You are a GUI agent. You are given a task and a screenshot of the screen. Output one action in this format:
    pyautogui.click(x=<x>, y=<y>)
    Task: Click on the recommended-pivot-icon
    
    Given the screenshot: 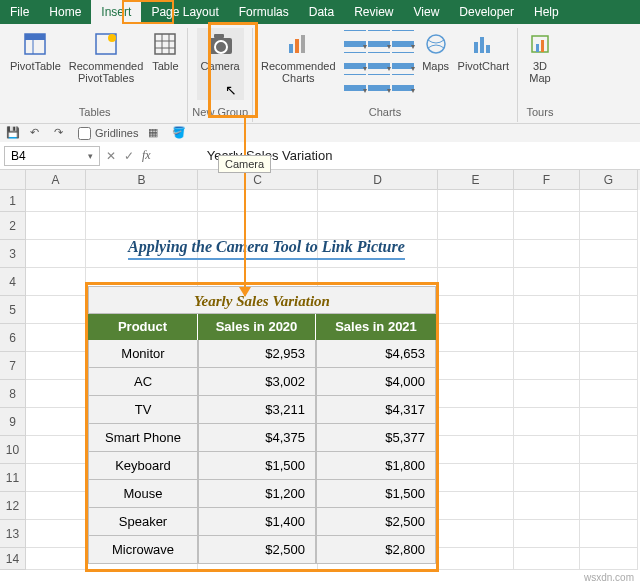 What is the action you would take?
    pyautogui.click(x=106, y=44)
    